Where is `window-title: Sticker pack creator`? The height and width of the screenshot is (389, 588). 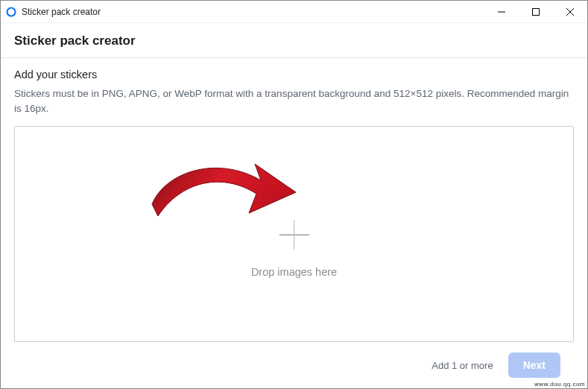 window-title: Sticker pack creator is located at coordinates (61, 12).